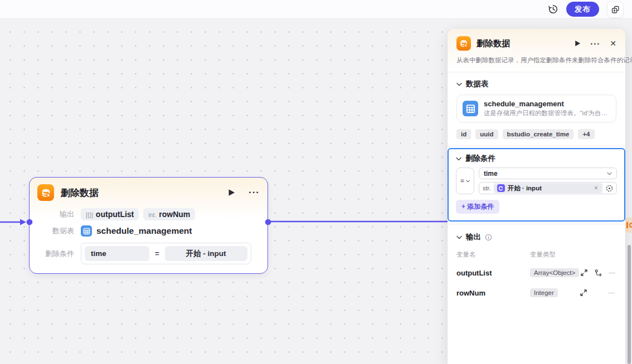 This screenshot has height=364, width=632. I want to click on field-tag: uuid, so click(487, 134).